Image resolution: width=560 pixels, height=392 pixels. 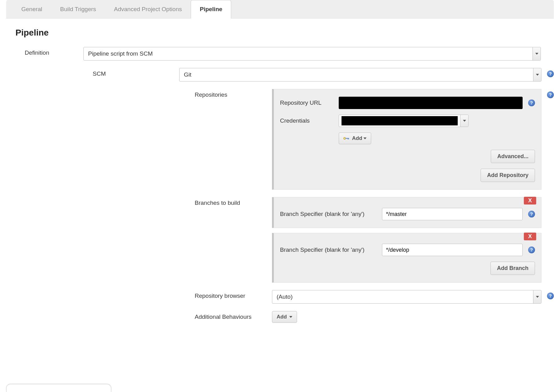 I want to click on definition-select-value: Pipeline script from SCM, so click(x=121, y=54).